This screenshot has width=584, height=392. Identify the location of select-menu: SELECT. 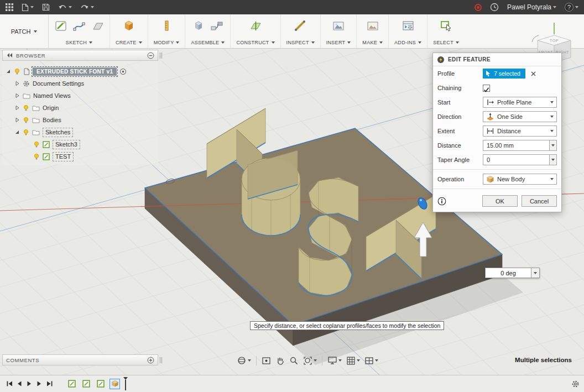
(446, 43).